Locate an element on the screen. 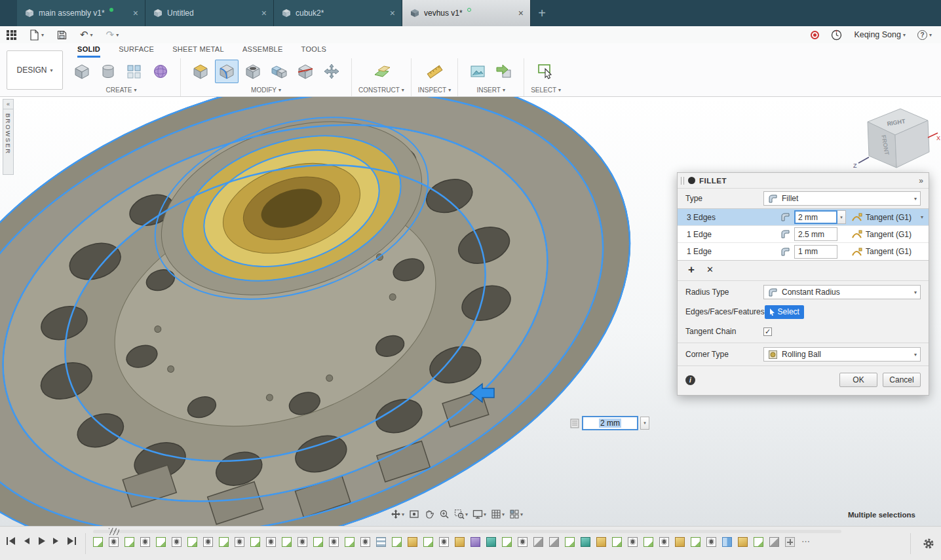  timeline-feature-mirror is located at coordinates (727, 542).